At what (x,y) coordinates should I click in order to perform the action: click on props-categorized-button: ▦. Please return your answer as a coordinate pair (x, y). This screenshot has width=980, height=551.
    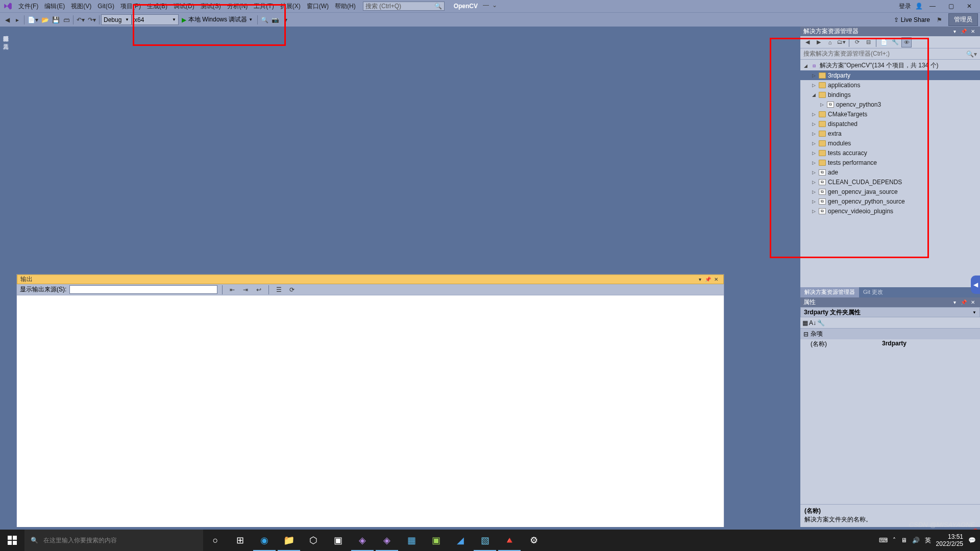
    Looking at the image, I should click on (805, 323).